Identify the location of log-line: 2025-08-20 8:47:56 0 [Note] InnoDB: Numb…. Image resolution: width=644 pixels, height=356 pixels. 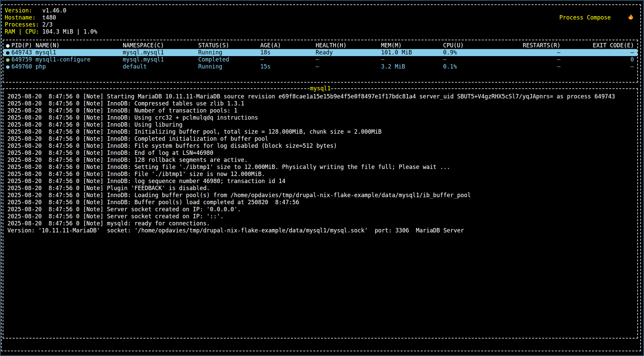
(321, 111).